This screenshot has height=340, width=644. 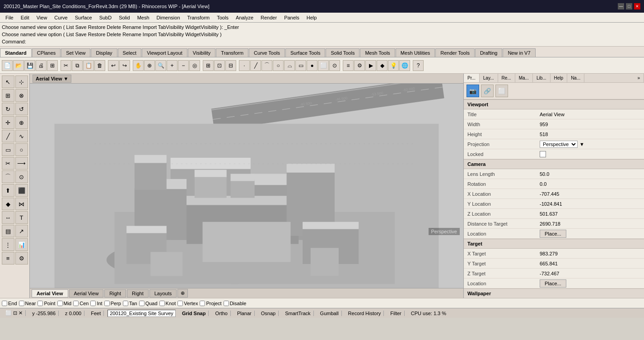 I want to click on tool-zoom-in: +, so click(x=172, y=66).